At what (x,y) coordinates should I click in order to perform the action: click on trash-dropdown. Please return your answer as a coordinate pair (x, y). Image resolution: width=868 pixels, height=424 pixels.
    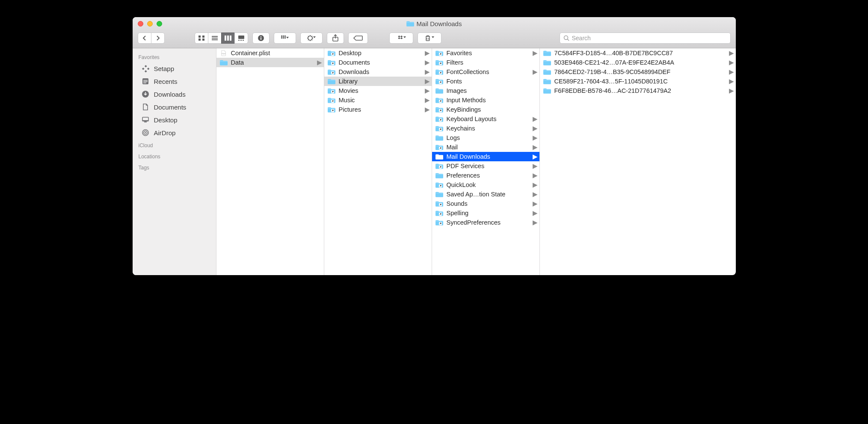
    Looking at the image, I should click on (430, 38).